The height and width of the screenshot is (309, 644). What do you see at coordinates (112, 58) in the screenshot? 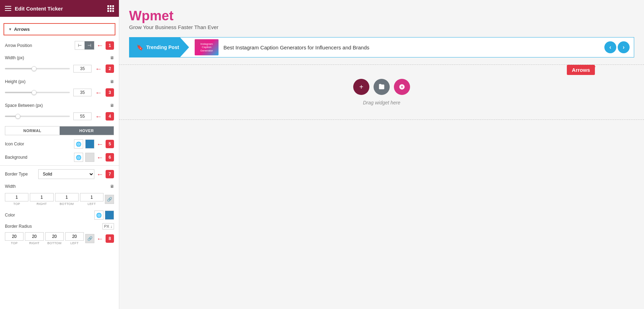
I see `width-monitor-icon: 🖥` at bounding box center [112, 58].